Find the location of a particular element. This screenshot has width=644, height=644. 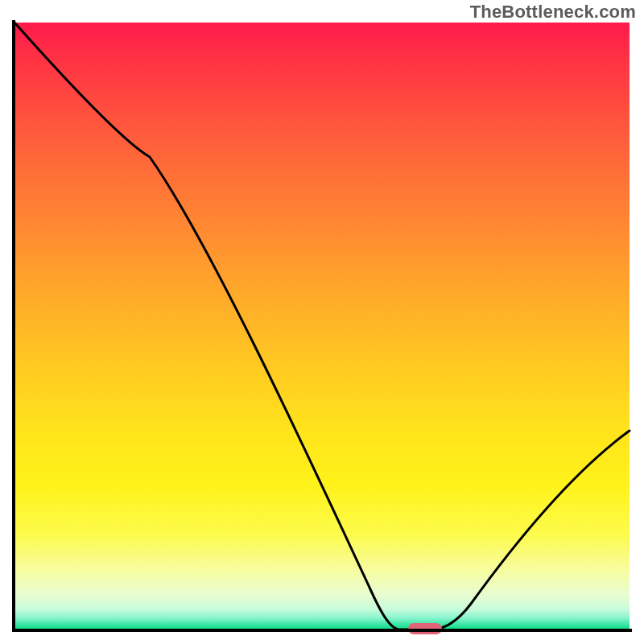

optimal-point-marker is located at coordinates (425, 629).